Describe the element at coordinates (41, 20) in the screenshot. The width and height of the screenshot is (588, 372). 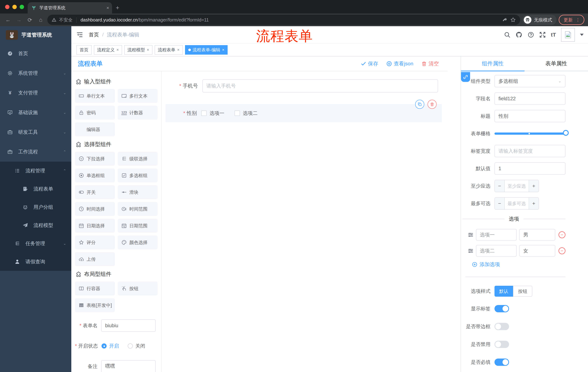
I see `home-icon: ⌂` at that location.